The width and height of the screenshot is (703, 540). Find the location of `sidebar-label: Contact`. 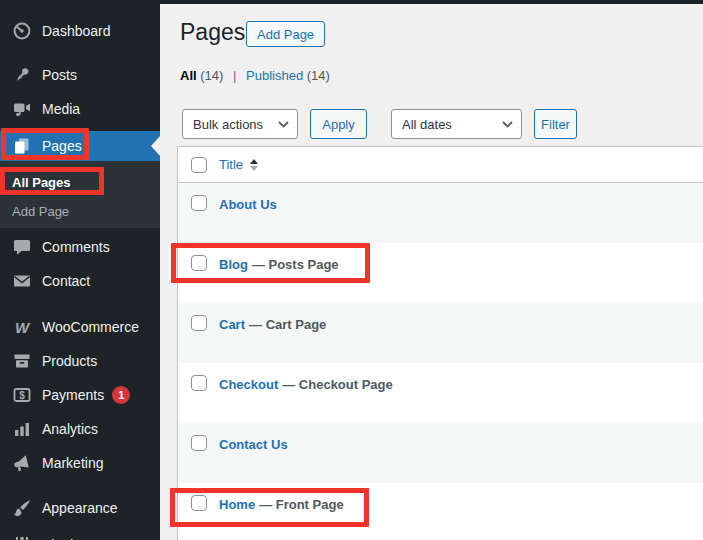

sidebar-label: Contact is located at coordinates (66, 281).